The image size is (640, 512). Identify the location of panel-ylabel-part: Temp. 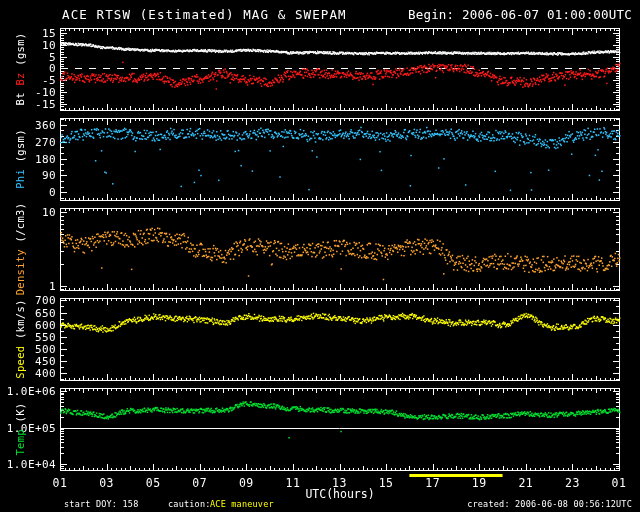
(20, 442).